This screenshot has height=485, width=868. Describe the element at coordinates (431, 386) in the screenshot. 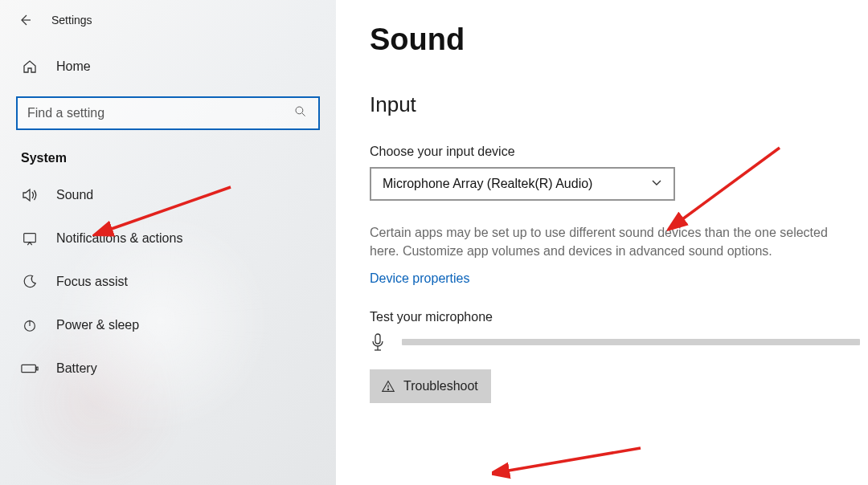

I see `troubleshoot-button: Troubleshoot` at that location.